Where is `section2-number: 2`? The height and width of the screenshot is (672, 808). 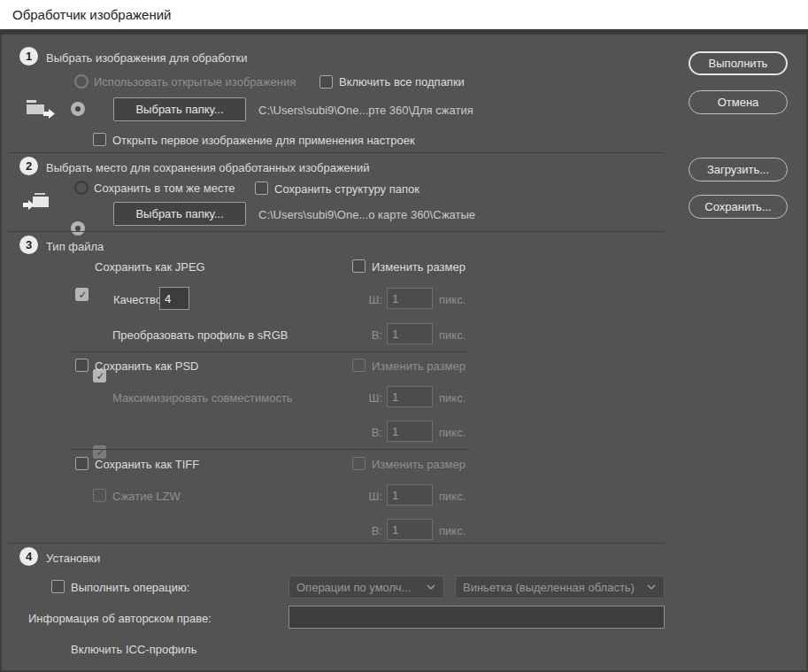
section2-number: 2 is located at coordinates (28, 166).